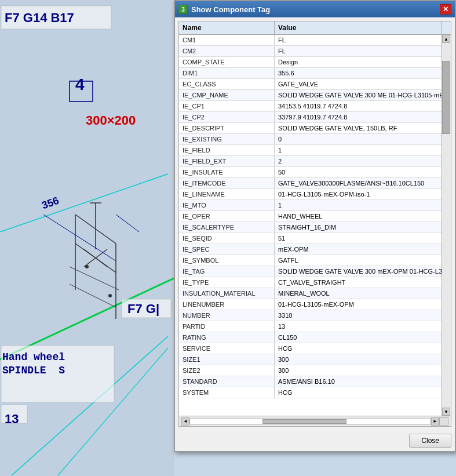 The width and height of the screenshot is (456, 476). I want to click on cell-name: INSULATION_MATERIAL, so click(227, 293).